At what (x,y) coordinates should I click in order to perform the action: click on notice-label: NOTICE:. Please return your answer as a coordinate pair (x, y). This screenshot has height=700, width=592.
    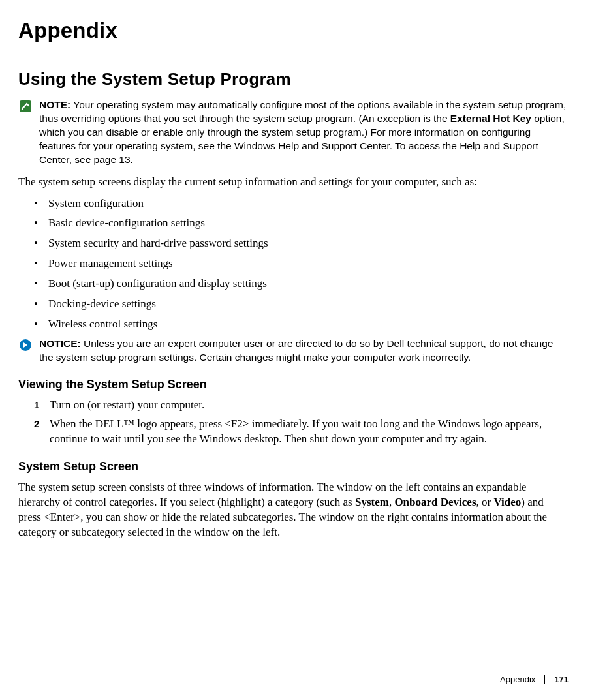
    Looking at the image, I should click on (60, 343).